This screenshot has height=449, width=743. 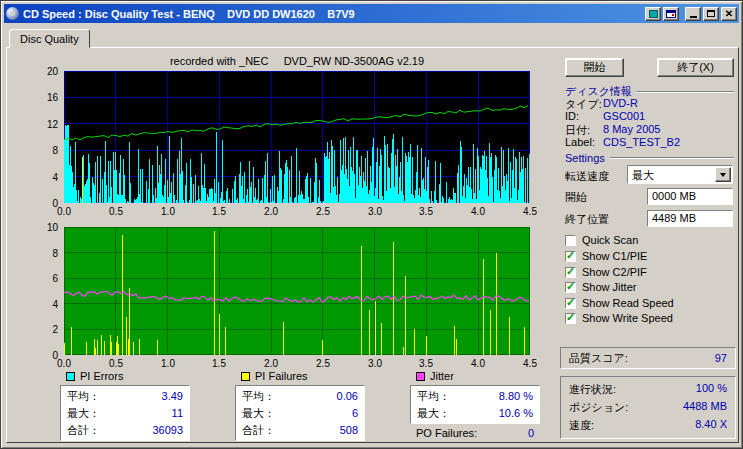 What do you see at coordinates (300, 414) in the screenshot?
I see `stat-row: 最大：6` at bounding box center [300, 414].